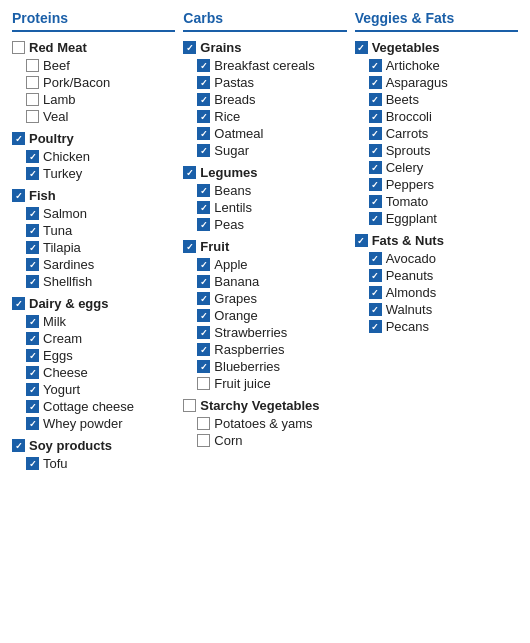  What do you see at coordinates (409, 310) in the screenshot?
I see `item-label-2-1-3: Walnuts` at bounding box center [409, 310].